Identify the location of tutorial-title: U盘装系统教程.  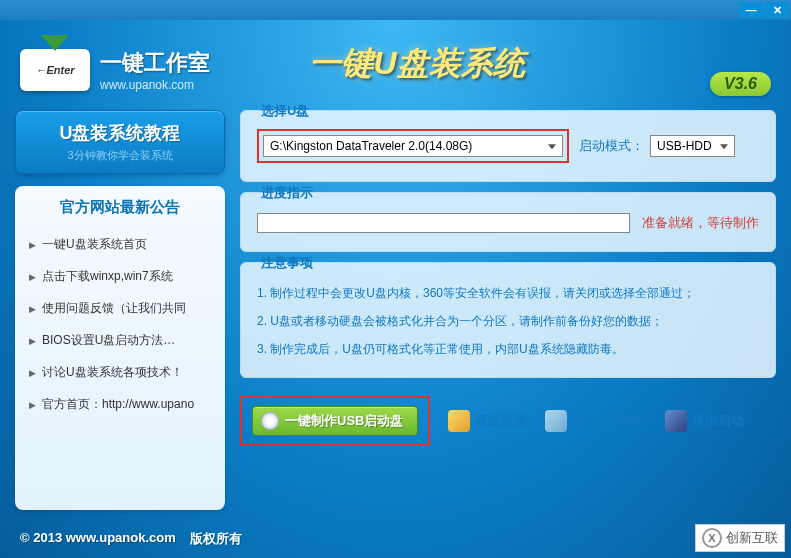
(120, 133).